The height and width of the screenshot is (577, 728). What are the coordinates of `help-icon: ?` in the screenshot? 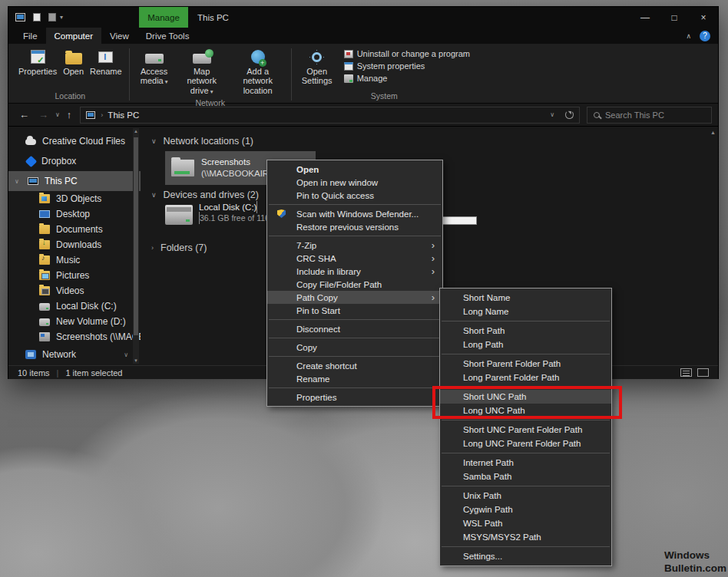 It's located at (705, 36).